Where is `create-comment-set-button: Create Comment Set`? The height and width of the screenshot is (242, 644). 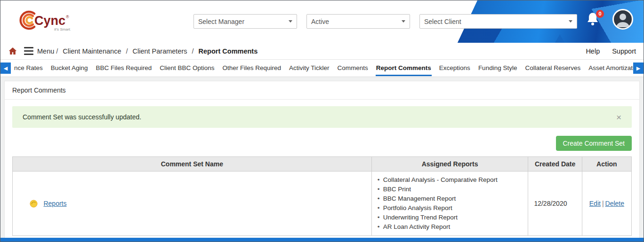
create-comment-set-button: Create Comment Set is located at coordinates (594, 143).